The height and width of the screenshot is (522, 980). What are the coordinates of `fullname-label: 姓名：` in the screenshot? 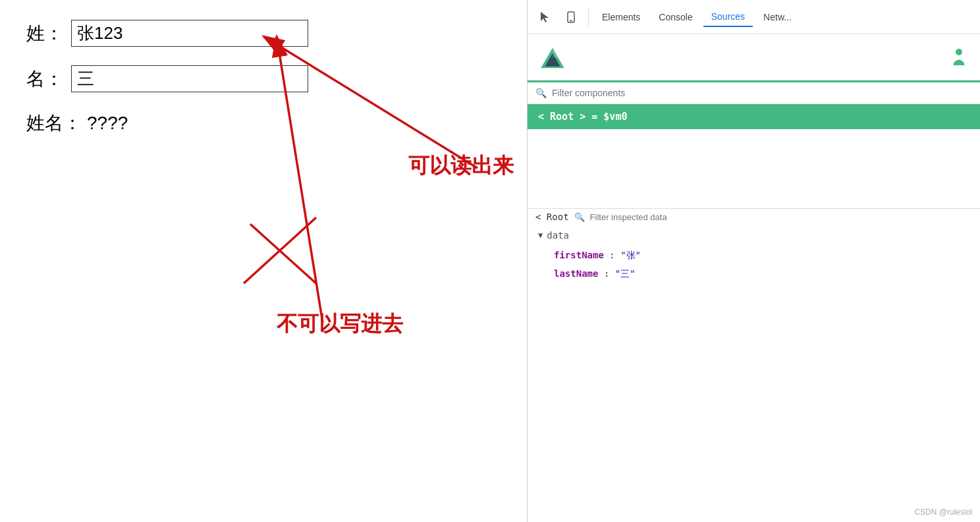 It's located at (54, 123).